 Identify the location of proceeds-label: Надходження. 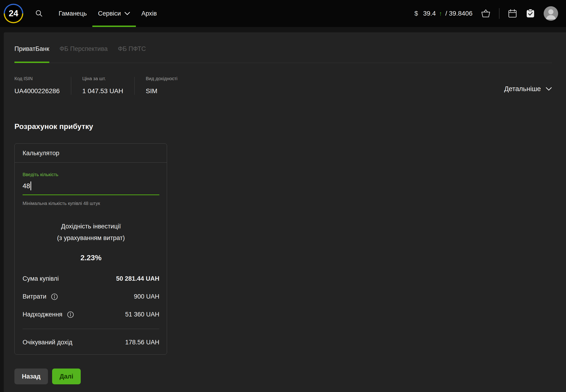
(43, 314).